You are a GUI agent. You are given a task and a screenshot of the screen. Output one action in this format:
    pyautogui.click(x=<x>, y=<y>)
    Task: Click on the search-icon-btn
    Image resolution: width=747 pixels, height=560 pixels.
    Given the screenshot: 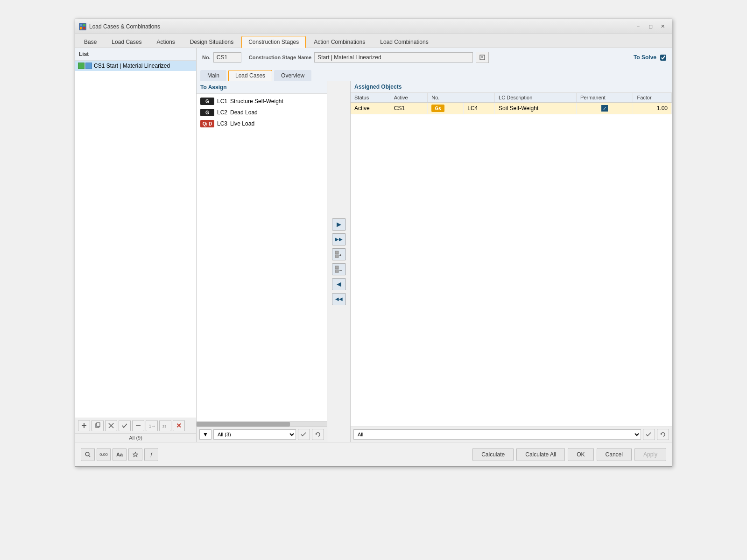 What is the action you would take?
    pyautogui.click(x=88, y=455)
    